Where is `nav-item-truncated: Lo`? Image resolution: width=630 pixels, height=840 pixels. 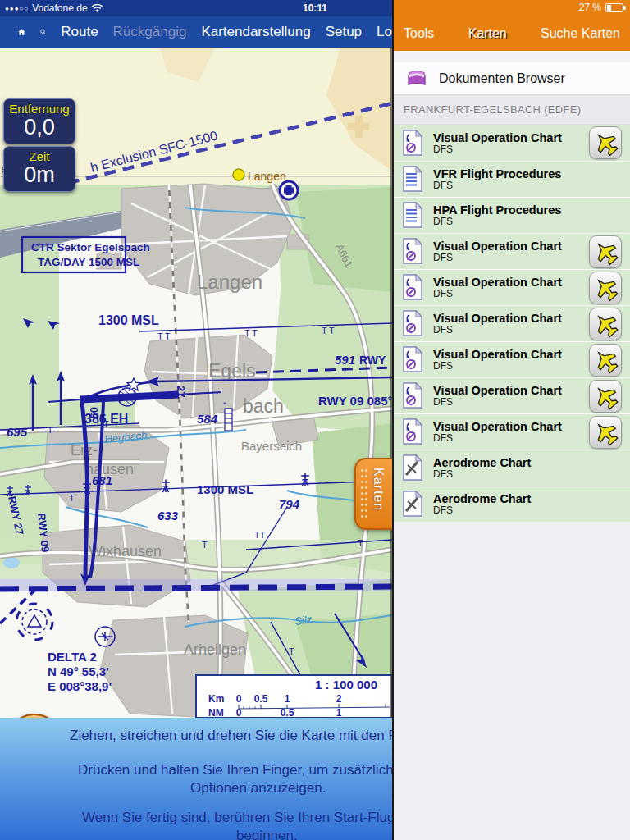 nav-item-truncated: Lo is located at coordinates (384, 32).